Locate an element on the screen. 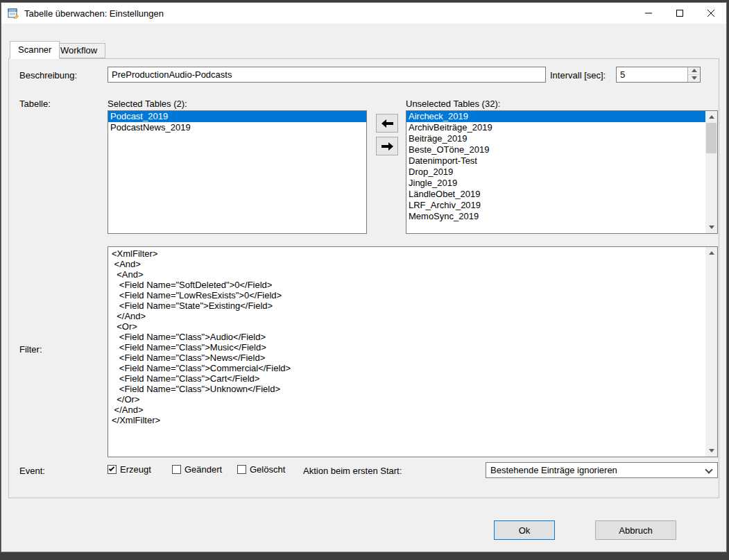 The width and height of the screenshot is (729, 560). unselected-tables-list: Aircheck_2019 ArchivBeiträge_2019 Beiträ… is located at coordinates (562, 172).